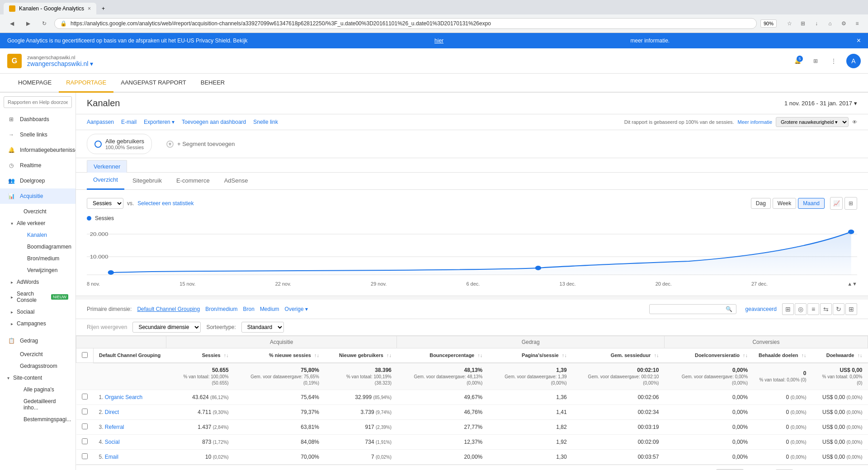 This screenshot has width=868, height=470. What do you see at coordinates (769, 24) in the screenshot?
I see `zoom-badge: 90%` at bounding box center [769, 24].